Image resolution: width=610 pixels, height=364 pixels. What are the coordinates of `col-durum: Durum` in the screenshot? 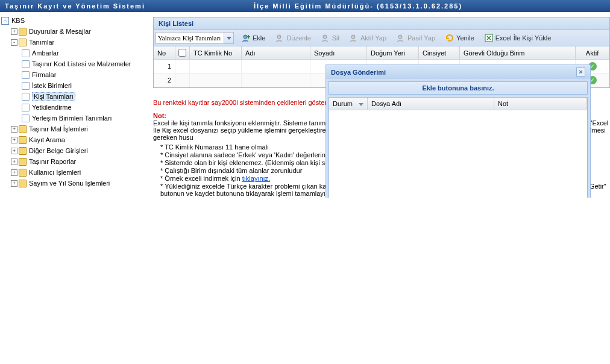 It's located at (348, 104).